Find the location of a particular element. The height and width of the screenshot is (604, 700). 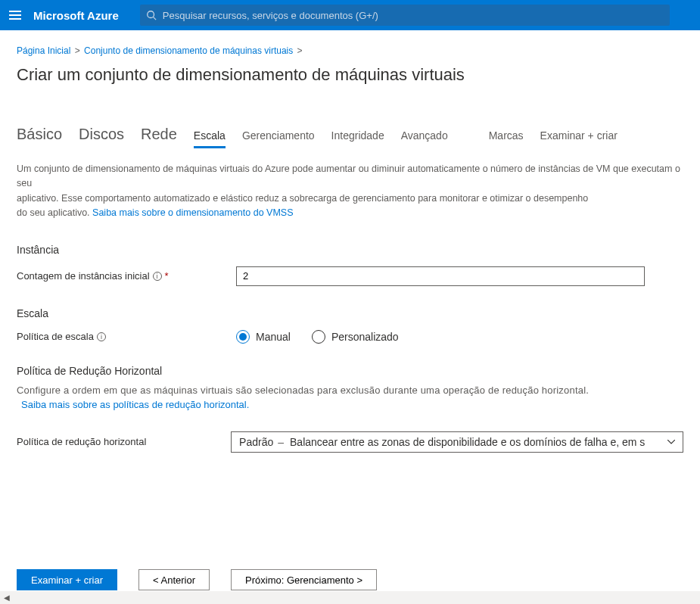

scalein-section: Política de Redução Horizontal Configure… is located at coordinates (350, 409).